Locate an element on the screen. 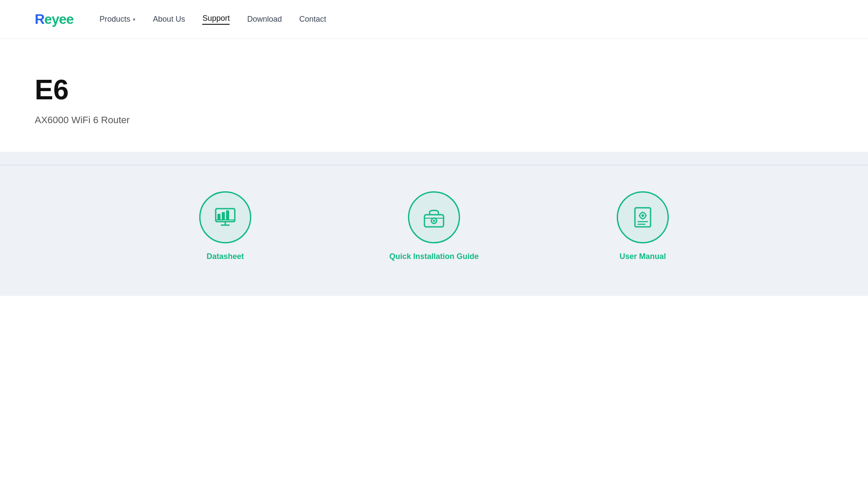  nav-item-support: Support is located at coordinates (216, 19).